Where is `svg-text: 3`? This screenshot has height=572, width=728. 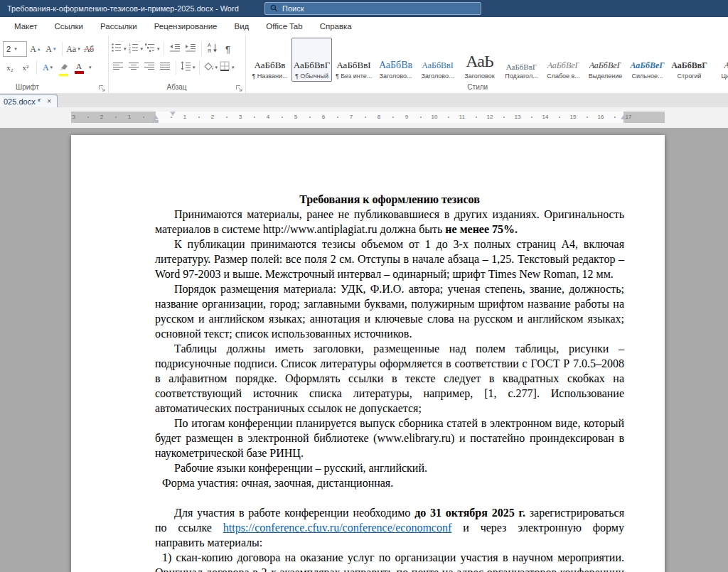 svg-text: 3 is located at coordinates (129, 52).